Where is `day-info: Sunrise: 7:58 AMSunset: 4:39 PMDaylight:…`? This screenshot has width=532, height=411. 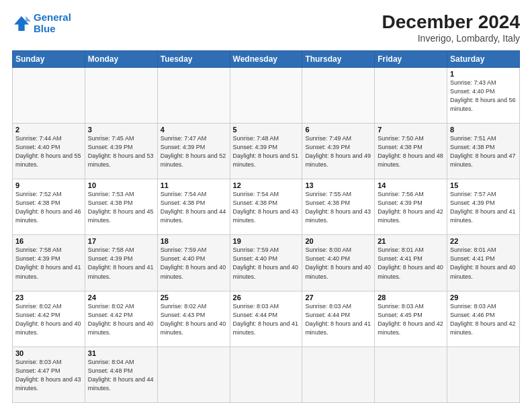 day-info: Sunrise: 7:58 AMSunset: 4:39 PMDaylight:… is located at coordinates (121, 263).